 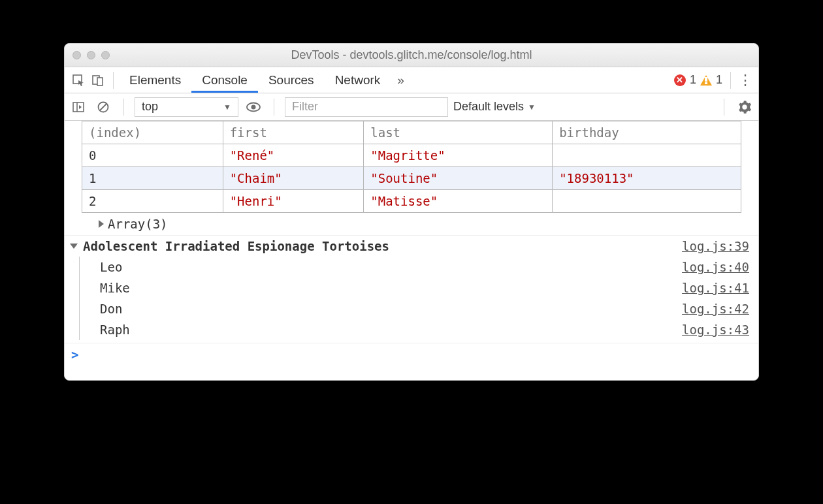 I want to click on log-row: Leo log.js:40, so click(x=412, y=267).